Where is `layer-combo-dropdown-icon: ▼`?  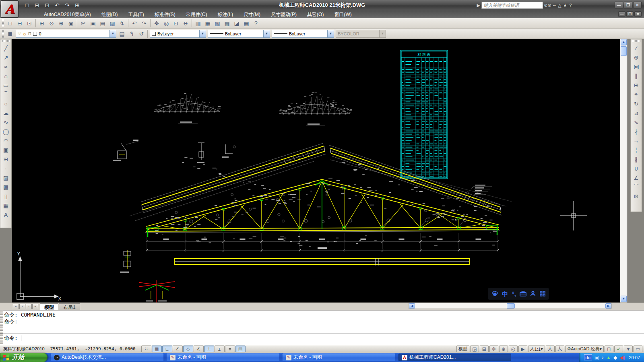
layer-combo-dropdown-icon: ▼ is located at coordinates (113, 34).